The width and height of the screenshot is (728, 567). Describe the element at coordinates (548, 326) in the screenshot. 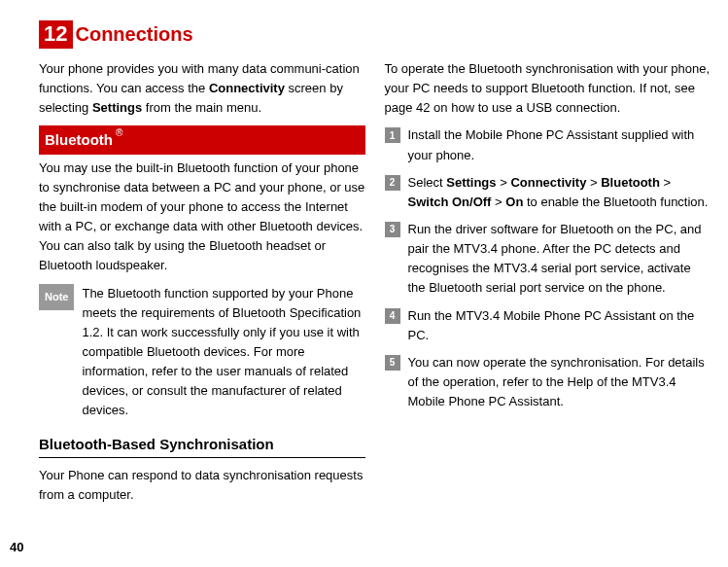

I see `step-item: 4Run the MTV3.4 Mobile Phone PC Assistan…` at that location.